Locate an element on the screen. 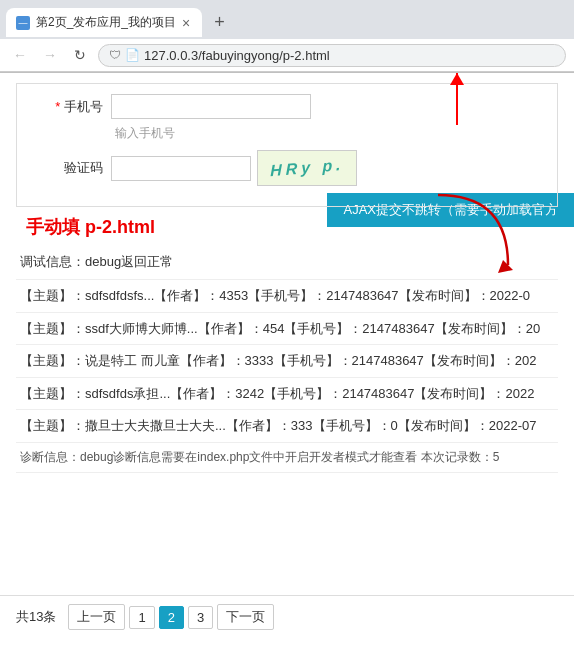 The width and height of the screenshot is (574, 667). page-2-button: 2 is located at coordinates (172, 618).